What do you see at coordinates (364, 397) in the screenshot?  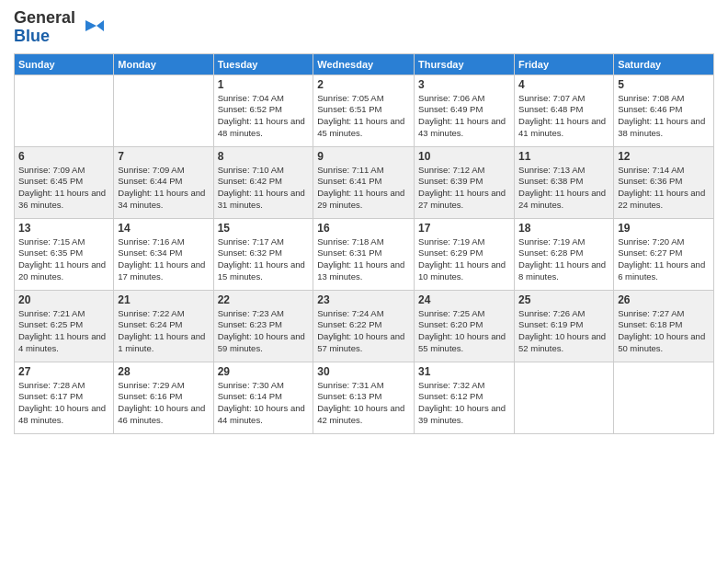 I see `day-cell: 30Sunrise: 7:31 AM Sunset: 6:13 PM Dayli…` at bounding box center [364, 397].